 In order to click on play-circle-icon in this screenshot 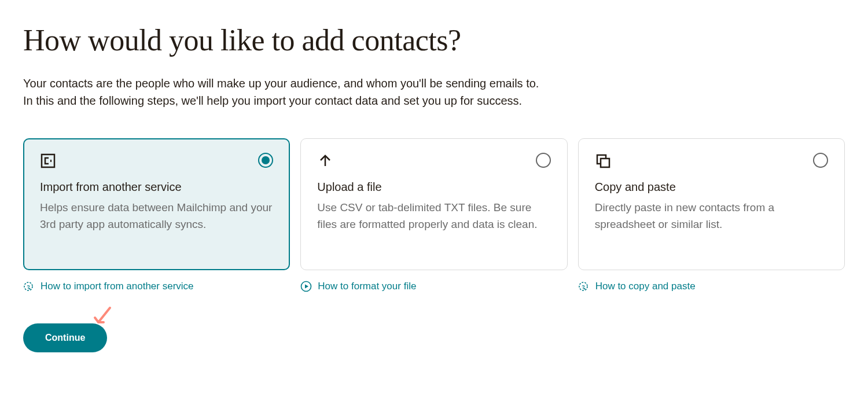, I will do `click(306, 286)`.